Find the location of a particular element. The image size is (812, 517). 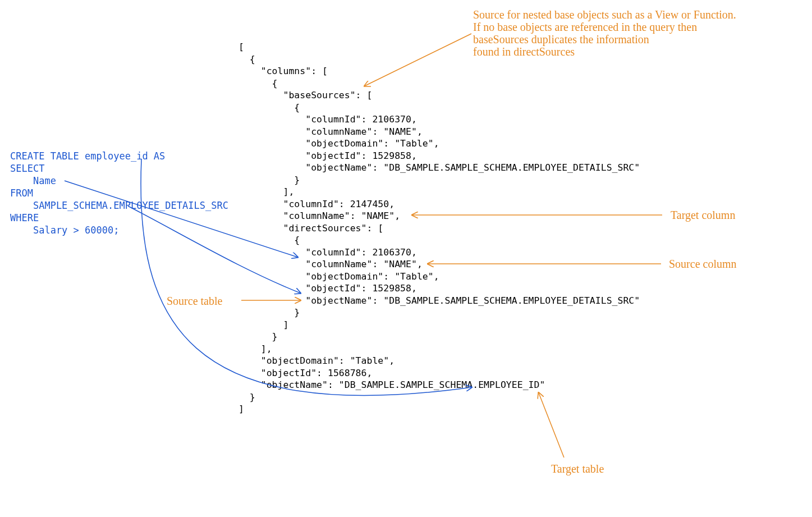

json-l3: { is located at coordinates (258, 83).